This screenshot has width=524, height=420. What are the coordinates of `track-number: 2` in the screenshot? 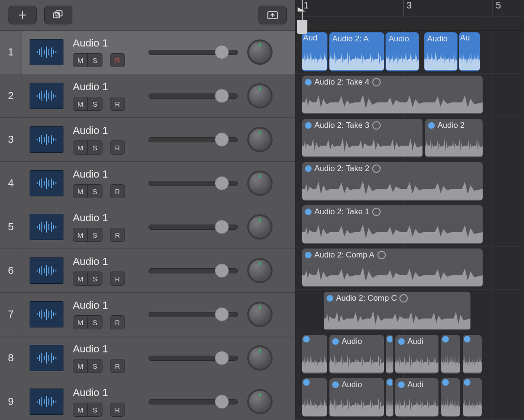 It's located at (11, 96).